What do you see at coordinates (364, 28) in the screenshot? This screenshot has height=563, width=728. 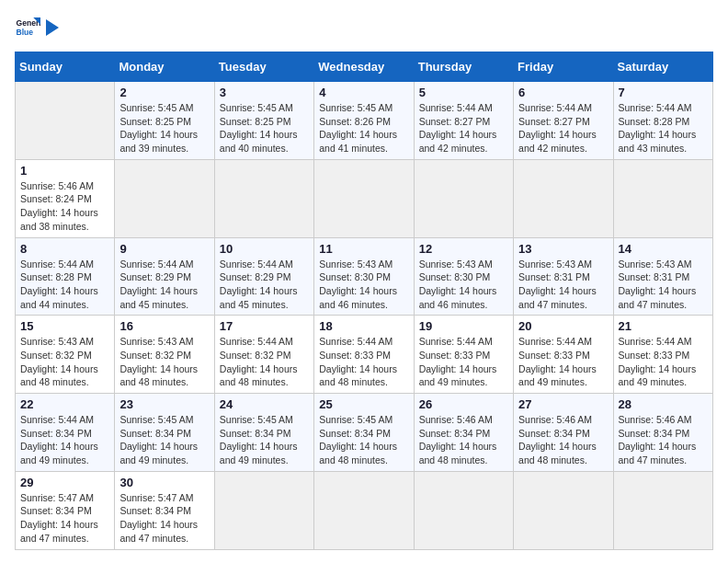 I see `header: General Blue` at bounding box center [364, 28].